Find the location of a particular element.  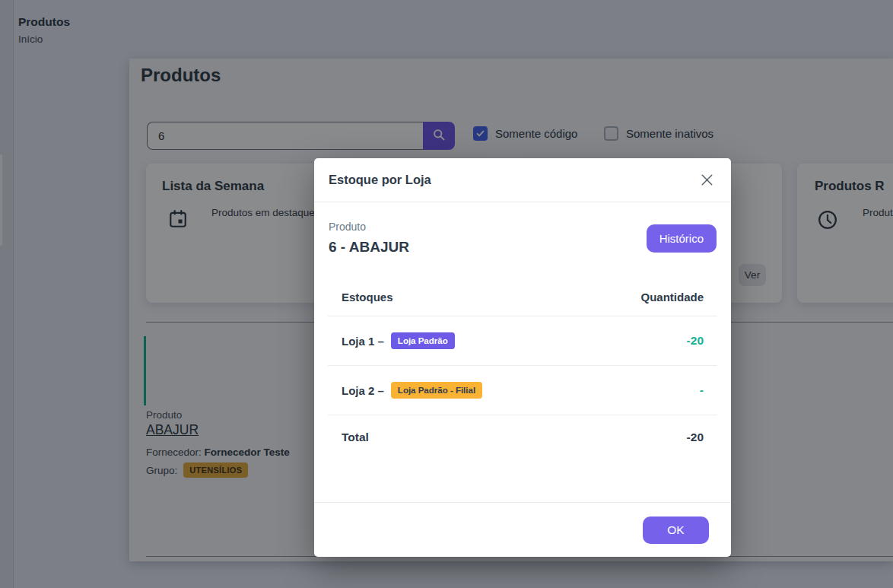

table-header: Estoques Quantidade is located at coordinates (523, 303).